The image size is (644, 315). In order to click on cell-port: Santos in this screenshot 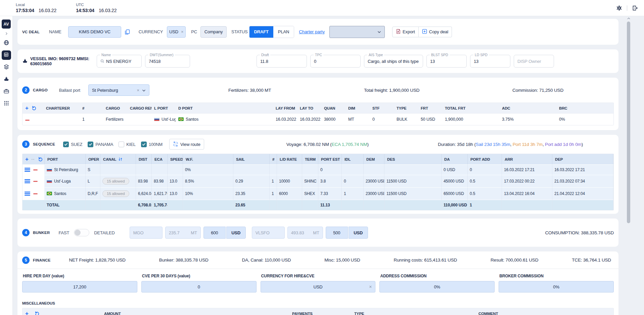, I will do `click(65, 194)`.